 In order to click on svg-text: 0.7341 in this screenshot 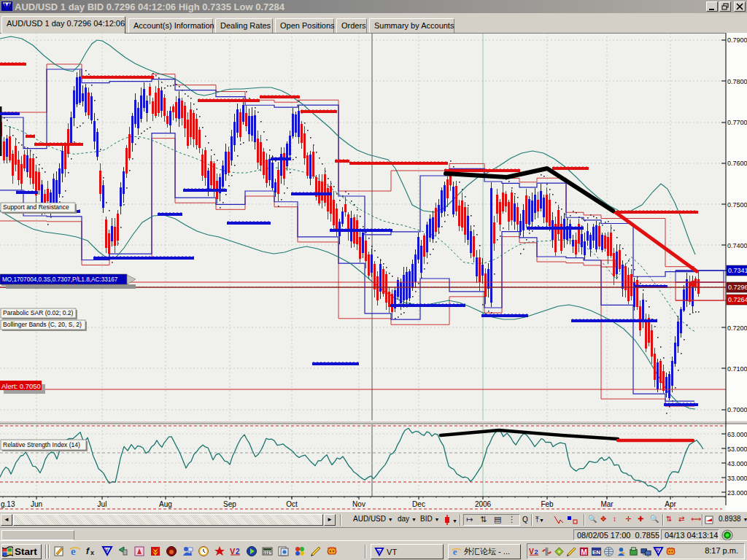, I will do `click(738, 271)`.